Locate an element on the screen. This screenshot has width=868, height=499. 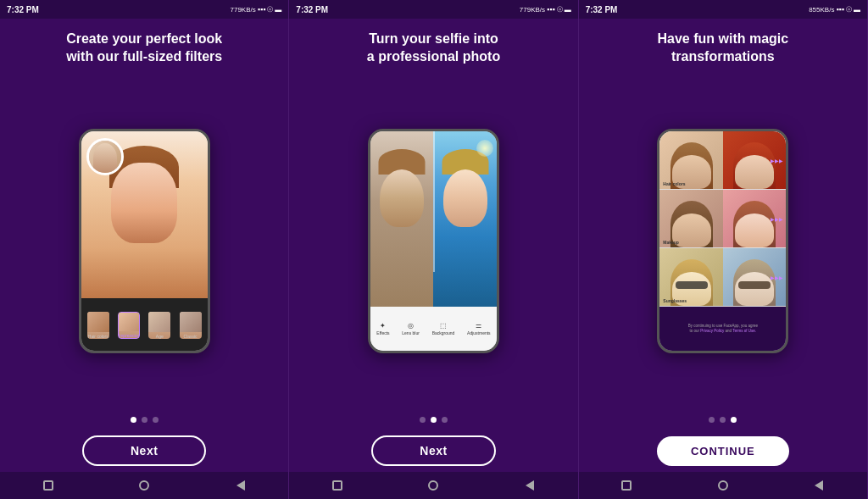
battery-icon-1: ▬ is located at coordinates (278, 10).